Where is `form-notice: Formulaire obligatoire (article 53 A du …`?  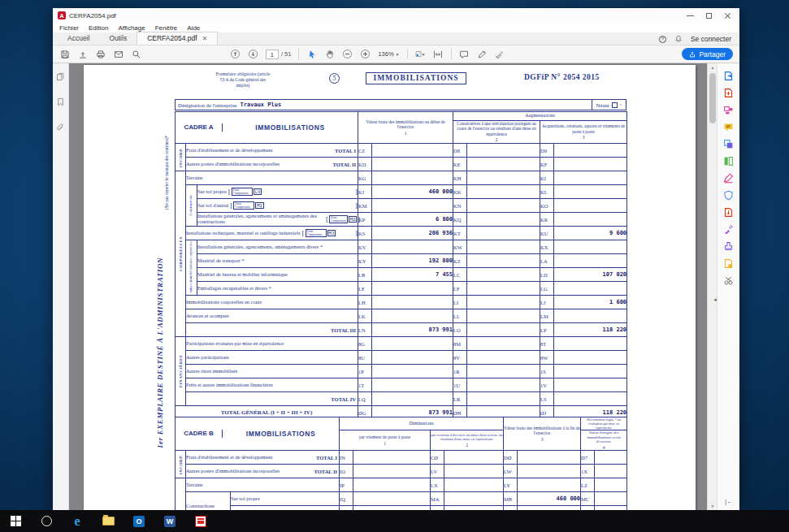
form-notice: Formulaire obligatoire (article 53 A du … is located at coordinates (243, 80).